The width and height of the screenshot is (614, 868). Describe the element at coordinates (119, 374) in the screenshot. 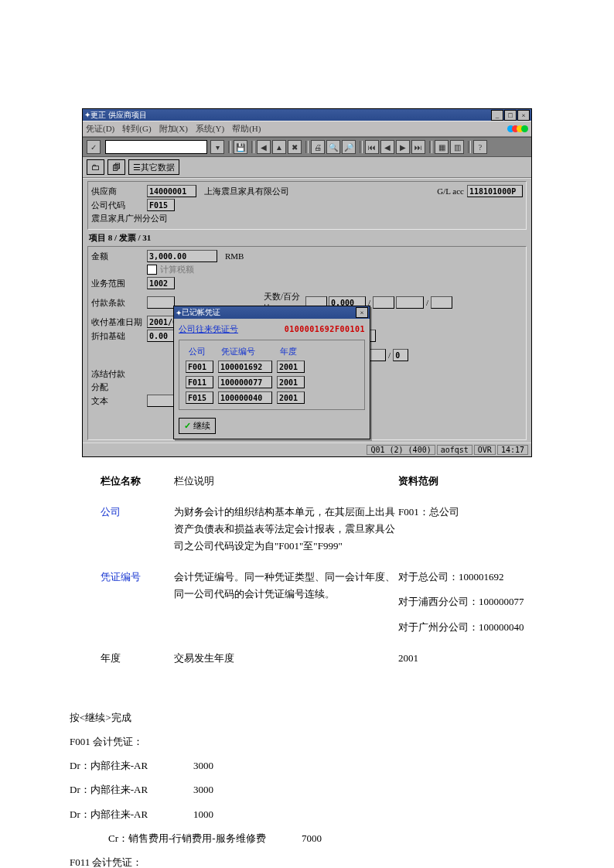

I see `freeze-label: 冻结付款` at that location.